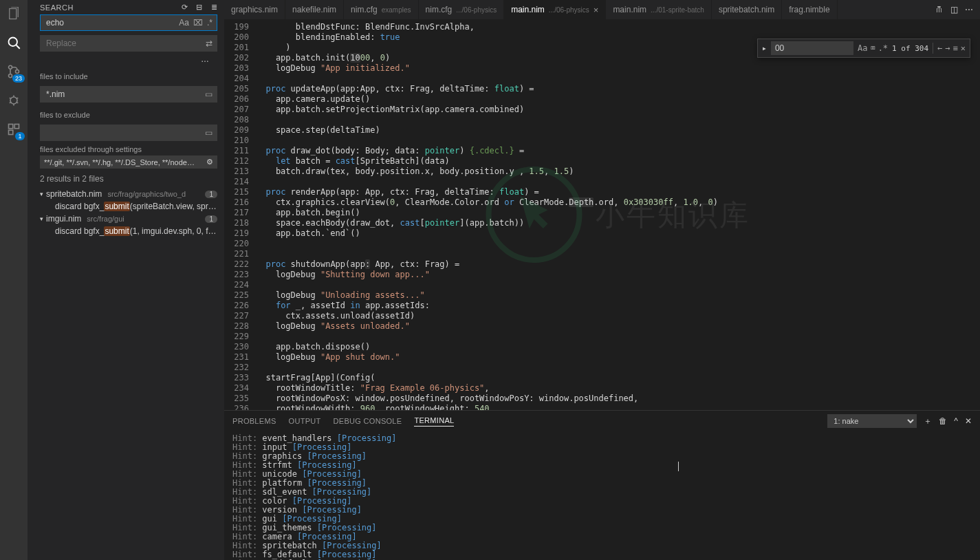 The height and width of the screenshot is (560, 980). What do you see at coordinates (184, 23) in the screenshot?
I see `case-icon: Aa` at bounding box center [184, 23].